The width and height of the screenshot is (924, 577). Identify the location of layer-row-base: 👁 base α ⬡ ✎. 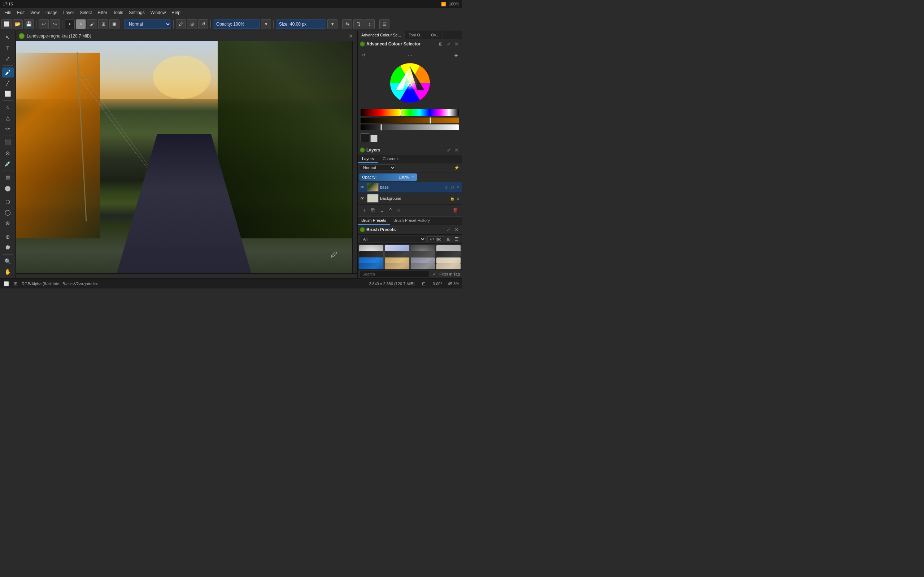
(410, 187).